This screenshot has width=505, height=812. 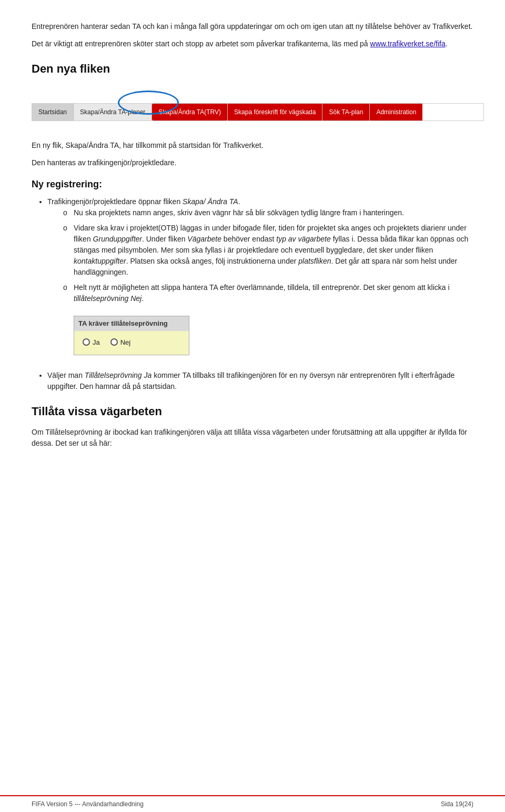 What do you see at coordinates (143, 298) in the screenshot?
I see `sub3-text2: .` at bounding box center [143, 298].